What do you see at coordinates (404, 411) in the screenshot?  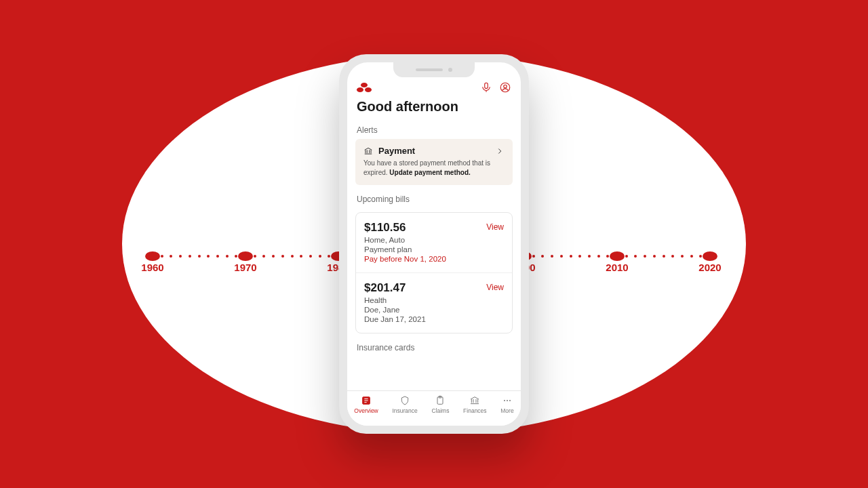 I see `tab-label: Insurance` at bounding box center [404, 411].